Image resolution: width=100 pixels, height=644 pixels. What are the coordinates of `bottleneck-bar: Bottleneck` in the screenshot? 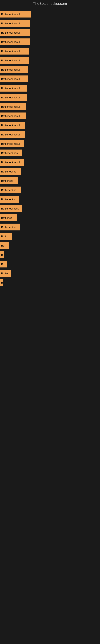 It's located at (9, 181).